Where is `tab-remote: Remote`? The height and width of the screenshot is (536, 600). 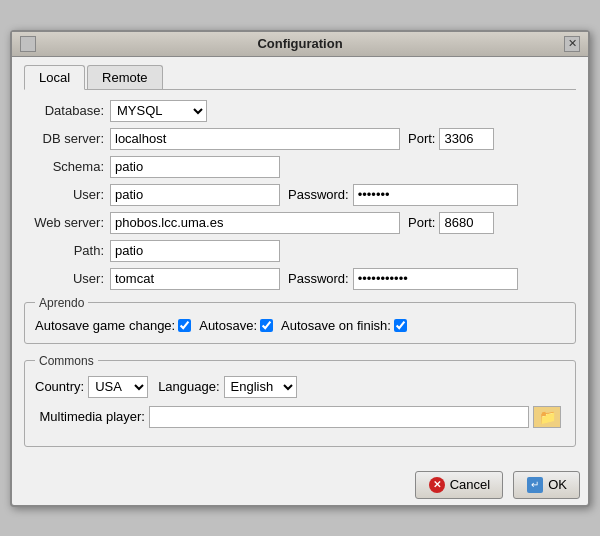
tab-remote: Remote is located at coordinates (125, 77).